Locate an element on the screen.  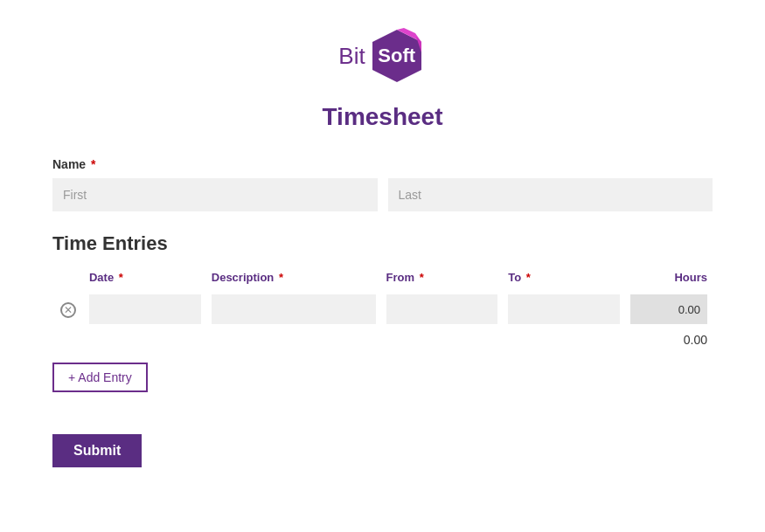
remove-circle-icon: ✕ is located at coordinates (68, 310).